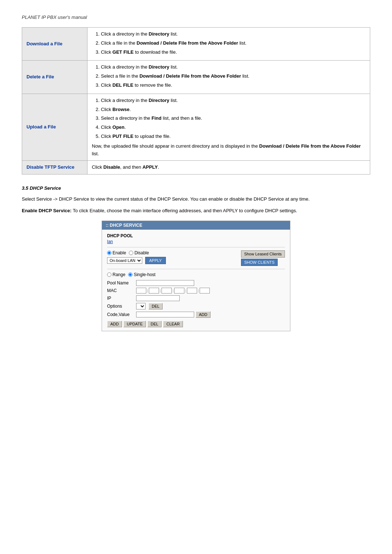  What do you see at coordinates (139, 253) in the screenshot?
I see `disable-radio-item: Disable` at bounding box center [139, 253].